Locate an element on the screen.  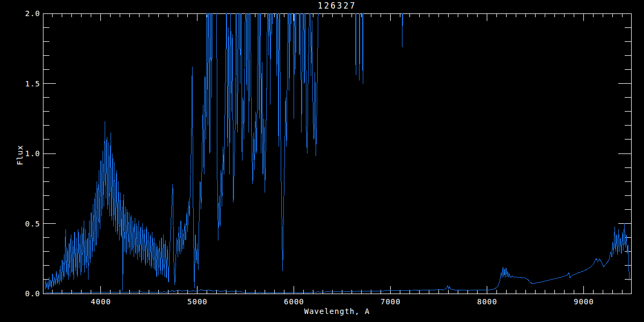
y-tick-label: 2.0 is located at coordinates (33, 13).